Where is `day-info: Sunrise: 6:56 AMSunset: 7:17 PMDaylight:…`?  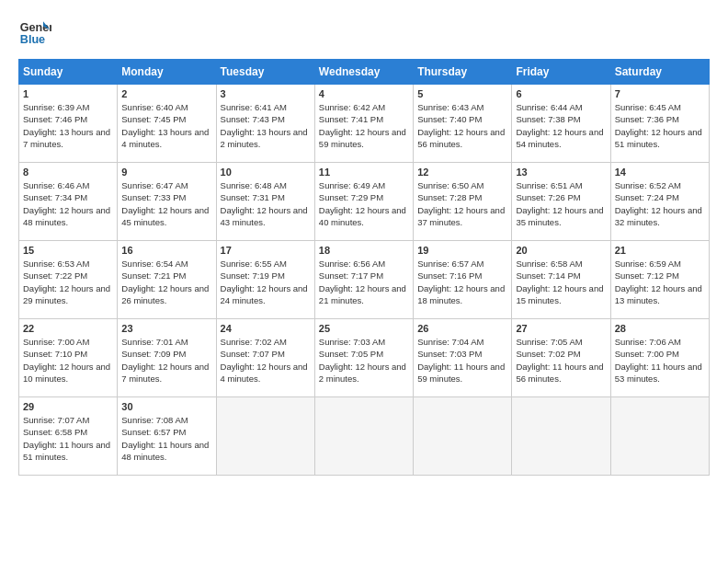
day-info: Sunrise: 6:56 AMSunset: 7:17 PMDaylight:… is located at coordinates (364, 282).